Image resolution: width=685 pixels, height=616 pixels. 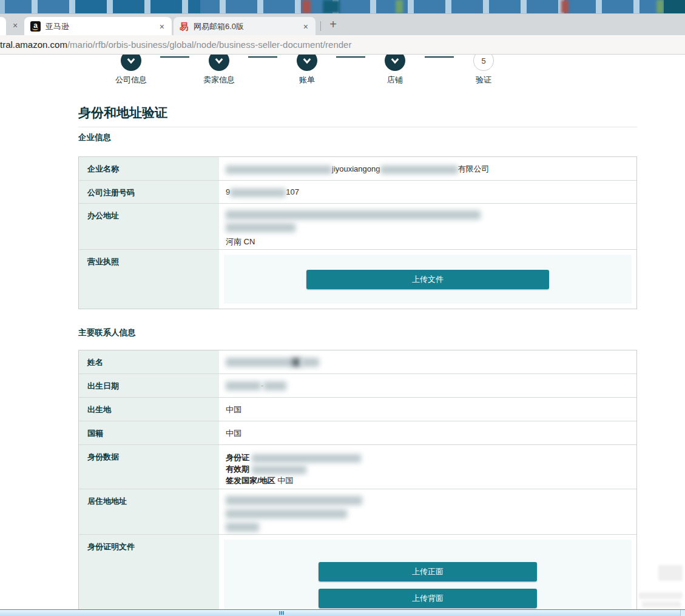 I want to click on table-row: 办公地址 河南 CN, so click(x=358, y=226).